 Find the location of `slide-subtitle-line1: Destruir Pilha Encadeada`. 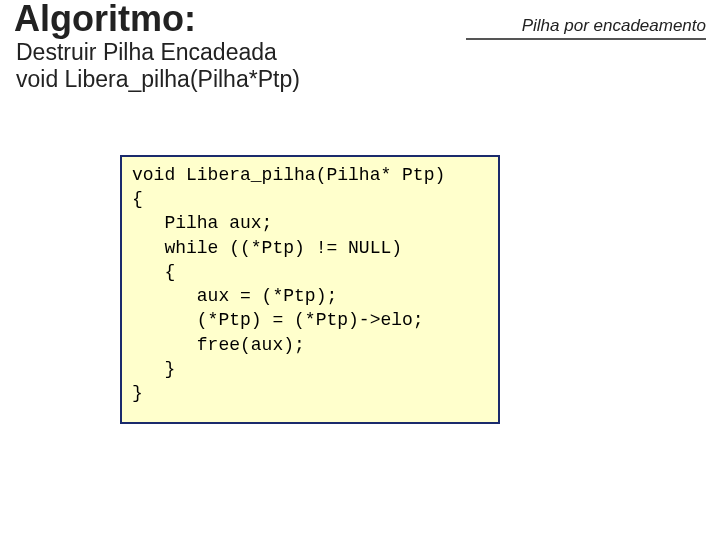

slide-subtitle-line1: Destruir Pilha Encadeada is located at coordinates (362, 52).